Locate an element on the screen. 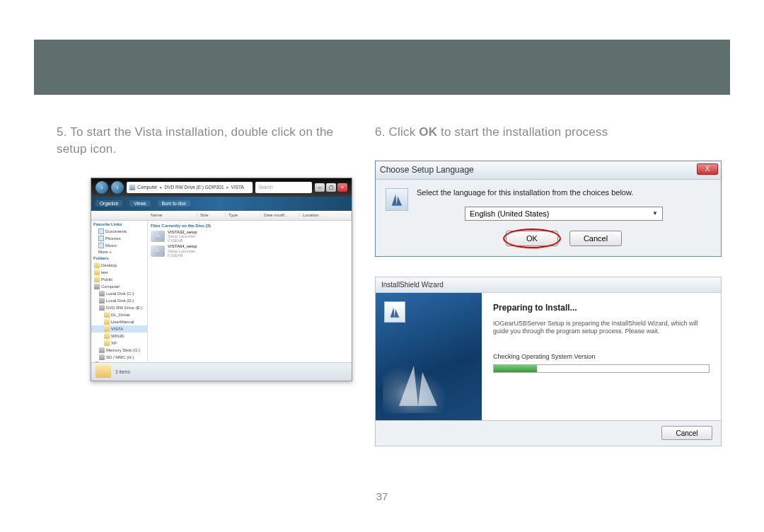 This screenshot has height=532, width=764. tree-item: test is located at coordinates (119, 272).